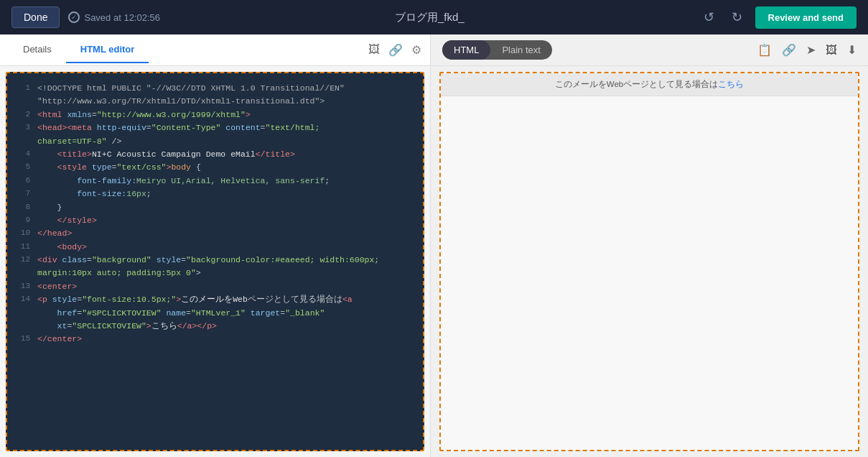 The width and height of the screenshot is (868, 457). What do you see at coordinates (497, 50) in the screenshot?
I see `view-toggle: HTML Plain text` at bounding box center [497, 50].